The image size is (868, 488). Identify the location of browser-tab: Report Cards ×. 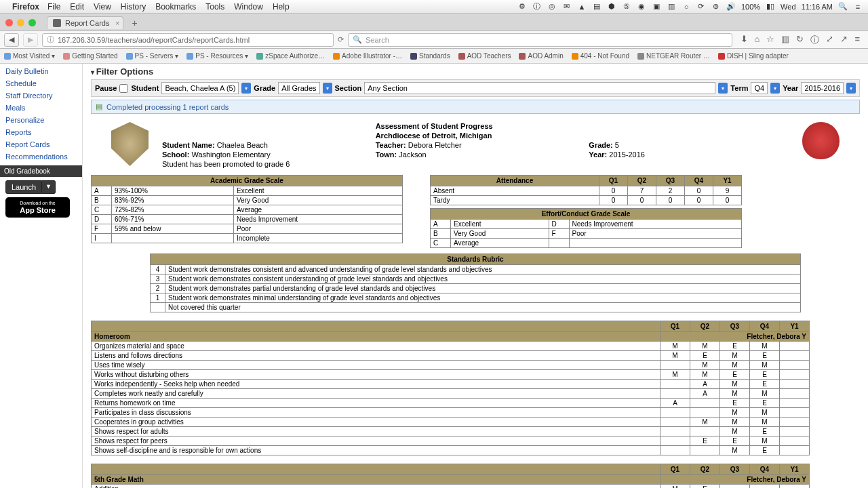
(85, 23).